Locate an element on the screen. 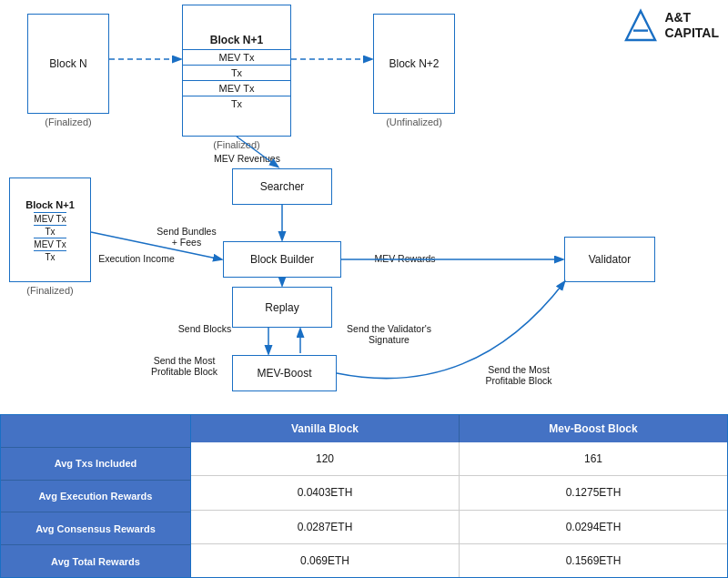 The image size is (728, 578). block-n1-top-box: Block N+1 MEV Tx Tx MEV Tx Tx is located at coordinates (237, 71).